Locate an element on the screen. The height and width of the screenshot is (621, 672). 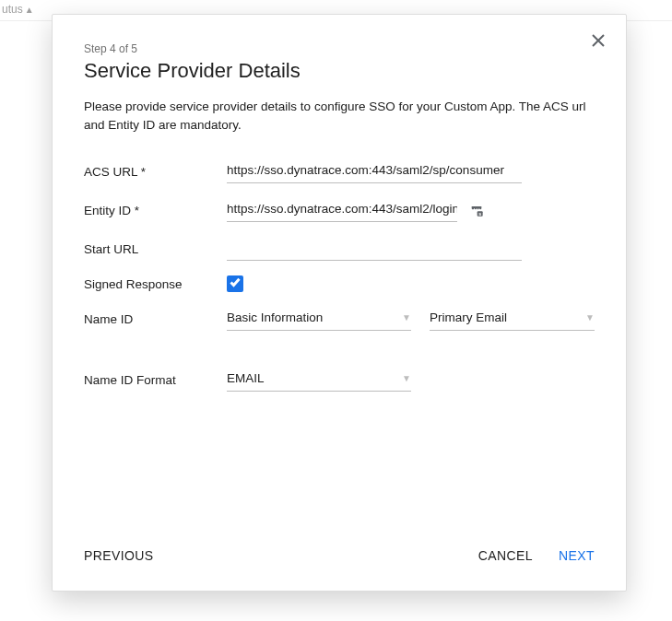
previous-button: PREVIOUS is located at coordinates (119, 556).